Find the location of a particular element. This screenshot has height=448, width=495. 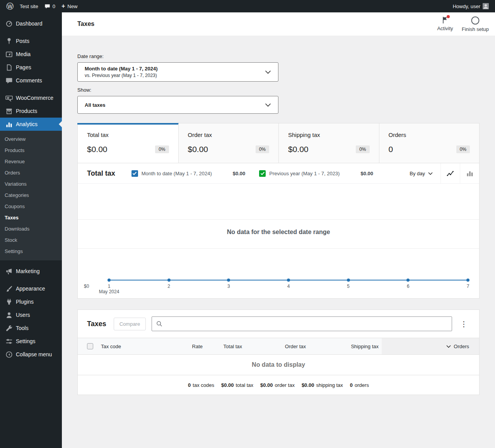

table-empty-message: No data to display is located at coordinates (278, 365).